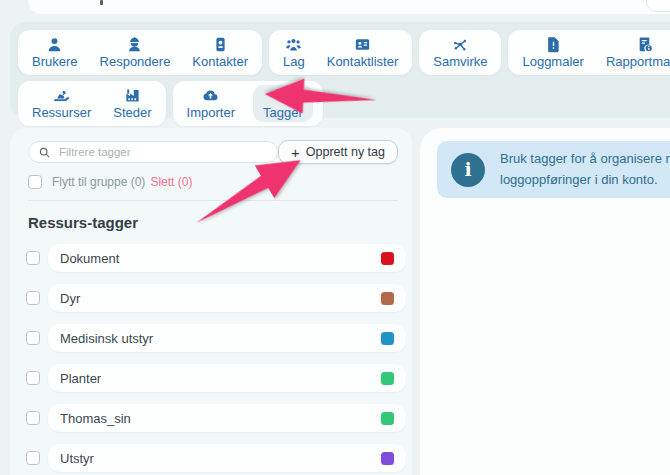 This screenshot has width=670, height=475. Describe the element at coordinates (220, 52) in the screenshot. I see `tab-kontakter: Kontakter` at that location.